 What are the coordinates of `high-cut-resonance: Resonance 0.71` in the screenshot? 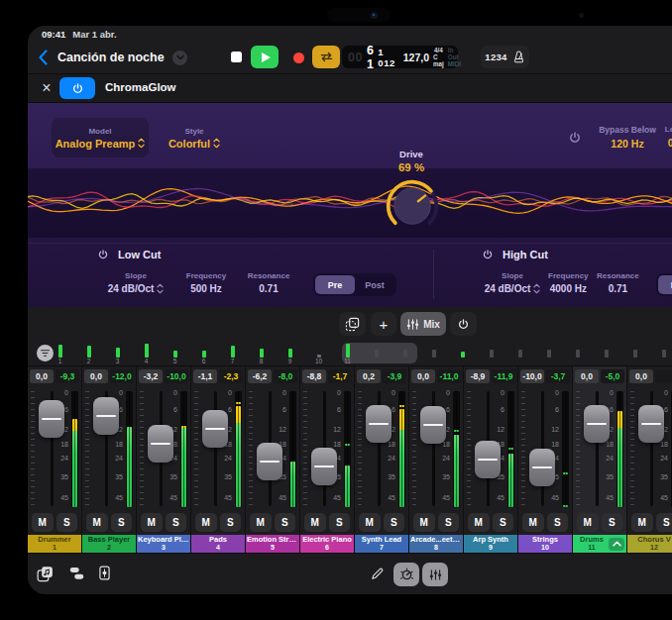 It's located at (618, 283).